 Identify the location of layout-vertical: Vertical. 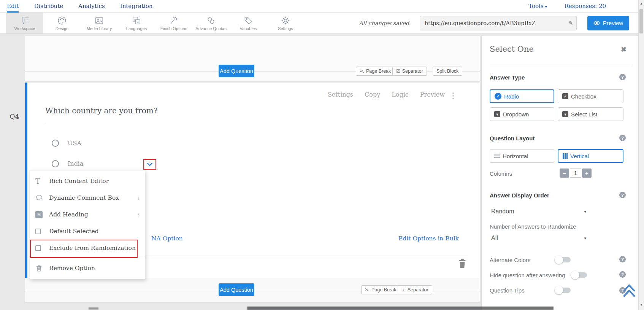
(591, 156).